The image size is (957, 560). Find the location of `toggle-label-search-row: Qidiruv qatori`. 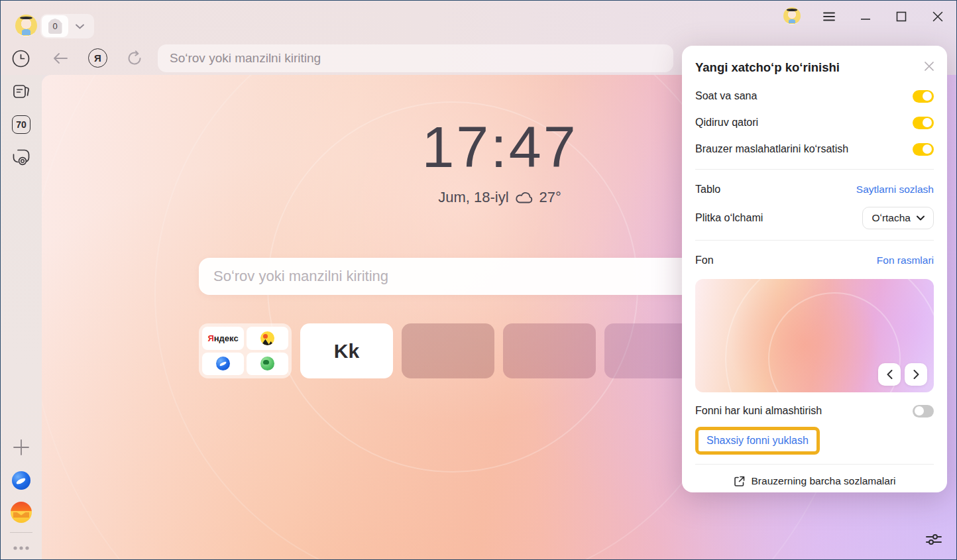

toggle-label-search-row: Qidiruv qatori is located at coordinates (726, 123).